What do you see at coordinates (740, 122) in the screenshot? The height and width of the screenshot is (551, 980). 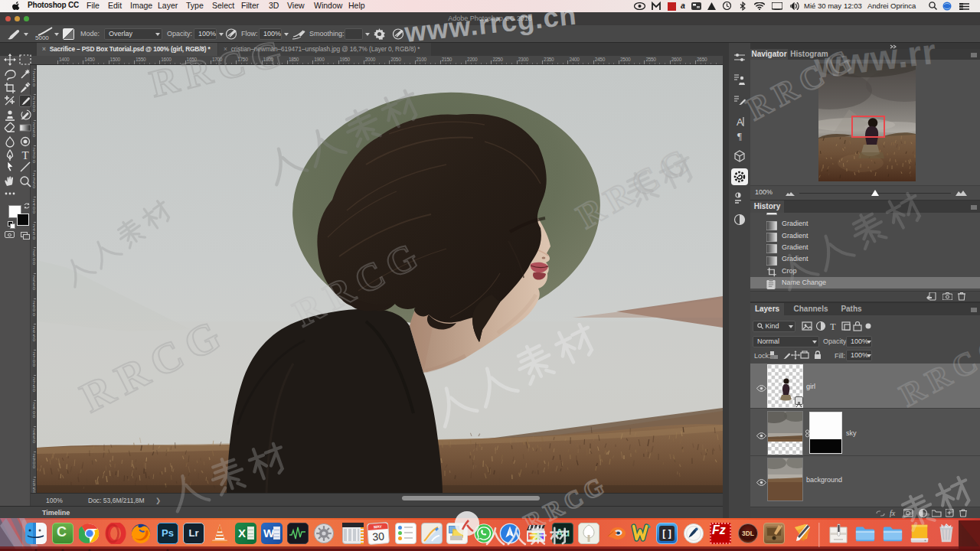 I see `svg-text: A` at bounding box center [740, 122].